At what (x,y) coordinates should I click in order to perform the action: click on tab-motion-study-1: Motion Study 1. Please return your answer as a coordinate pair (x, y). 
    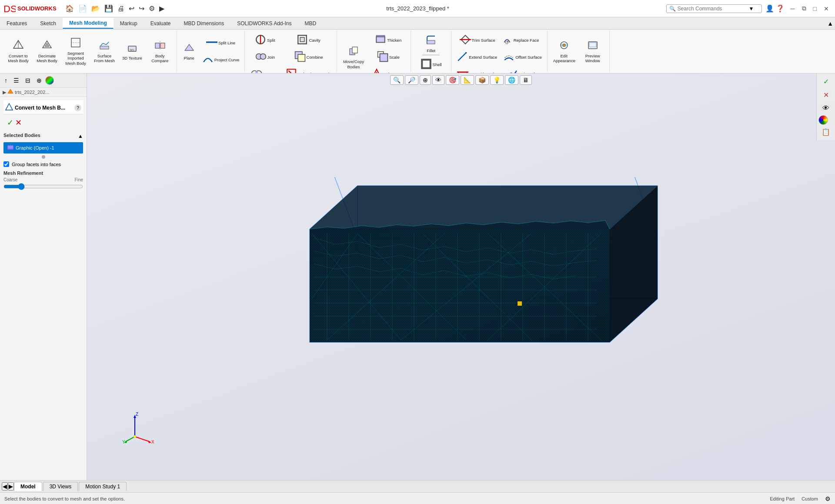
    Looking at the image, I should click on (103, 486).